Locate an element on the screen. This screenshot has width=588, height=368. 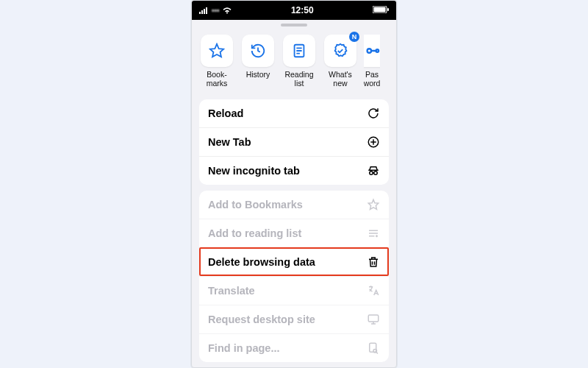
trash-icon is located at coordinates (373, 262).